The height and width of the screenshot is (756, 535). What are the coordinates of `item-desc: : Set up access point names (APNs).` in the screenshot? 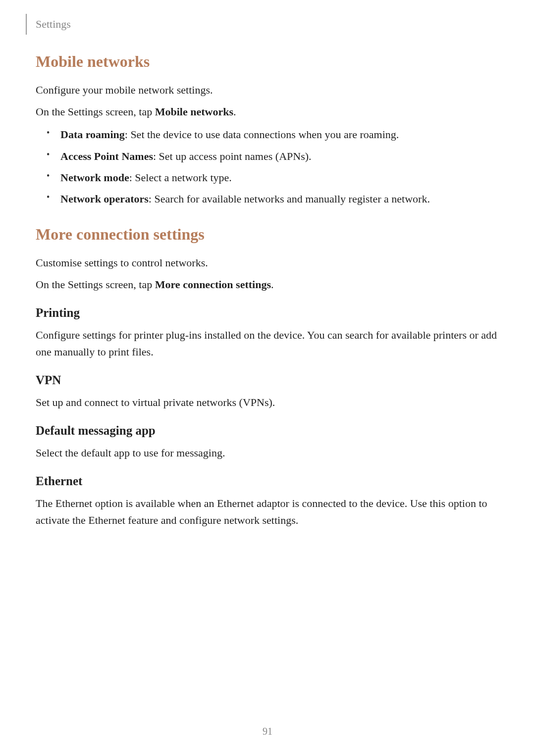 It's located at (232, 156).